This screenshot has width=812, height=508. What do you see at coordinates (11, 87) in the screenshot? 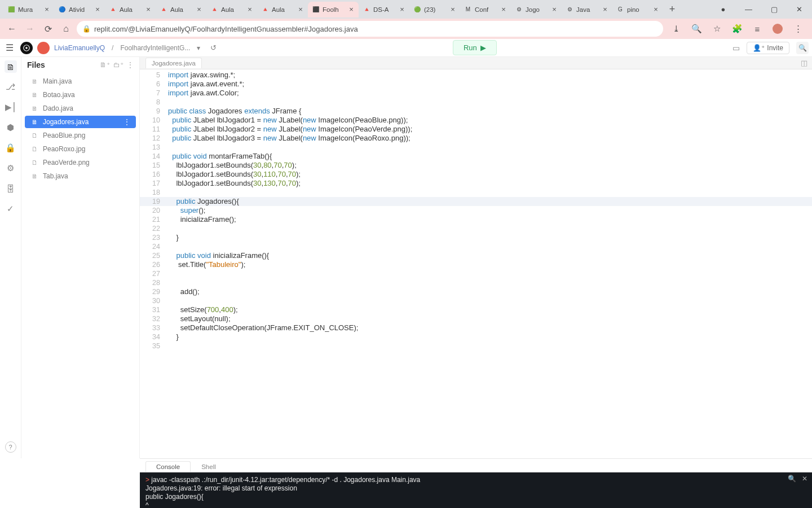
I see `rail-vcs-icon: ⎇` at bounding box center [11, 87].